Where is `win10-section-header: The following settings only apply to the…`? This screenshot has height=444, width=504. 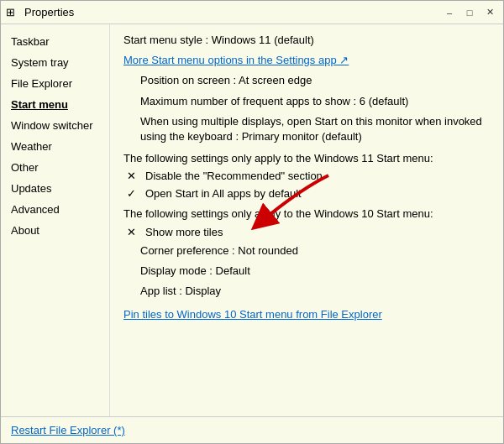 win10-section-header: The following settings only apply to the… is located at coordinates (307, 214).